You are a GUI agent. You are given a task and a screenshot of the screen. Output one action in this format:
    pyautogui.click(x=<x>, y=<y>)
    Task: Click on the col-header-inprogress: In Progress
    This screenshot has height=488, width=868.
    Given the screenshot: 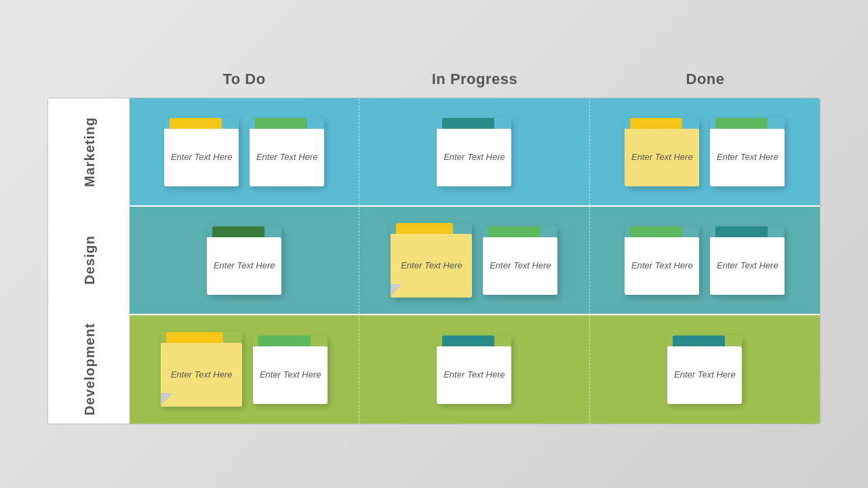 What is the action you would take?
    pyautogui.click(x=475, y=81)
    